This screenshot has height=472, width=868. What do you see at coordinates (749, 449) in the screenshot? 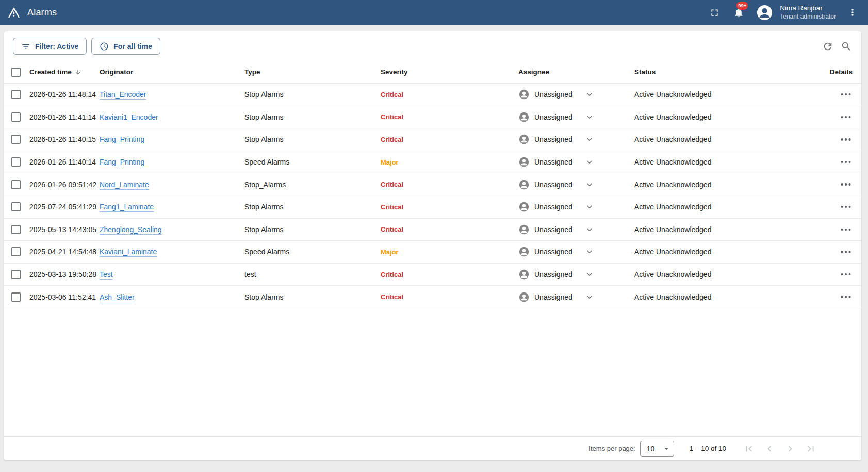
I see `first-page-button` at bounding box center [749, 449].